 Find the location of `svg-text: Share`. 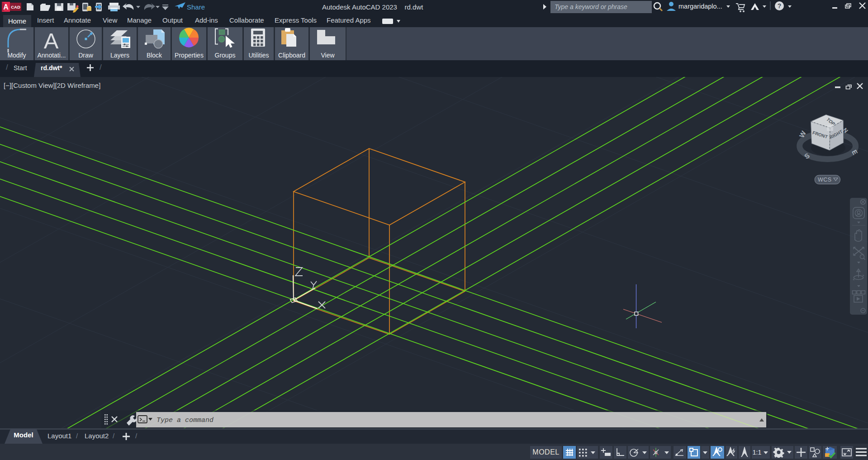

svg-text: Share is located at coordinates (196, 7).